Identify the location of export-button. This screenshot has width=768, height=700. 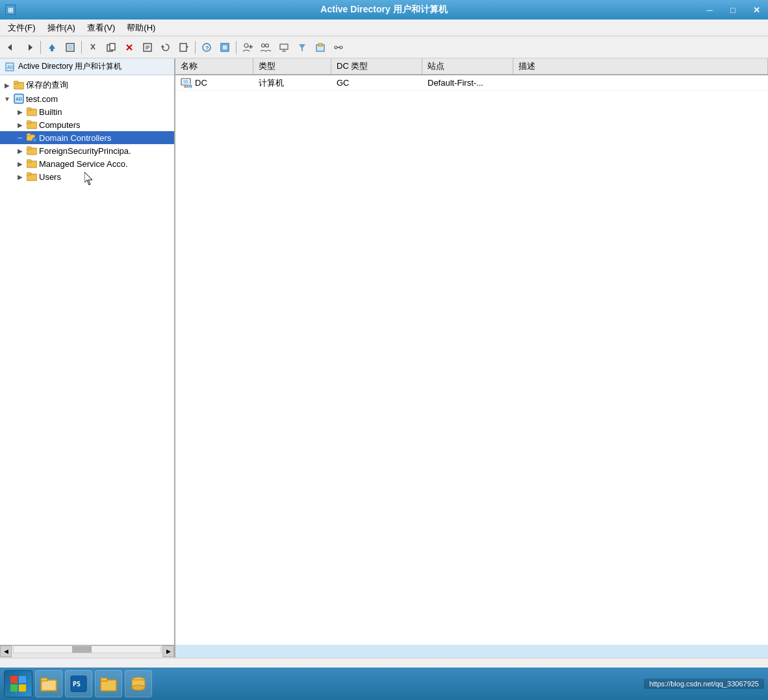
(184, 47).